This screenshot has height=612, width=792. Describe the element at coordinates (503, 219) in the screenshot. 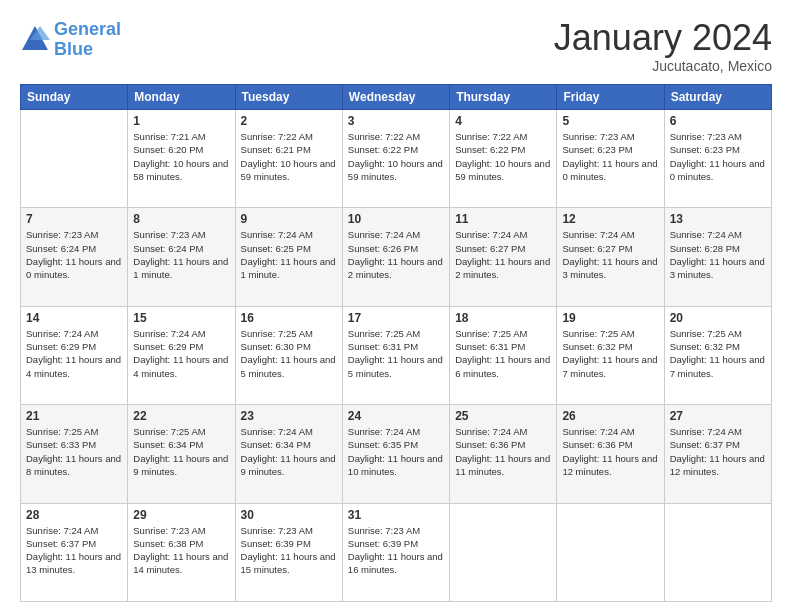

I see `day-number: 11` at that location.